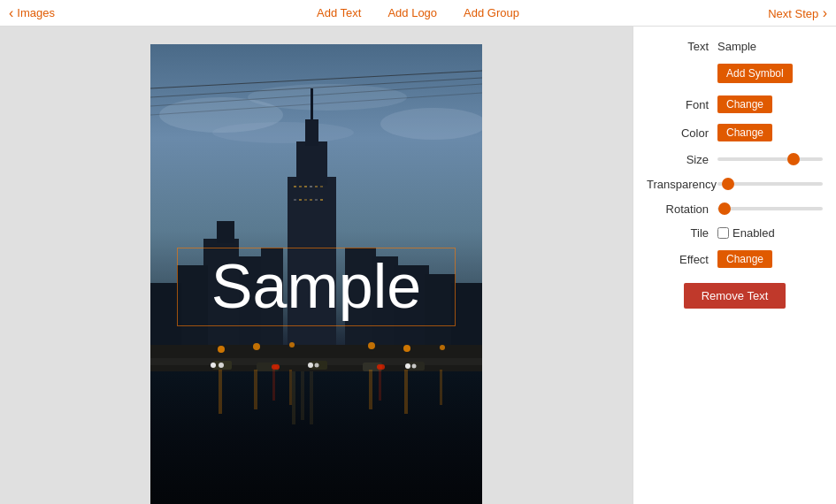 This screenshot has width=836, height=504. Describe the element at coordinates (682, 46) in the screenshot. I see `text-label: Text` at that location.